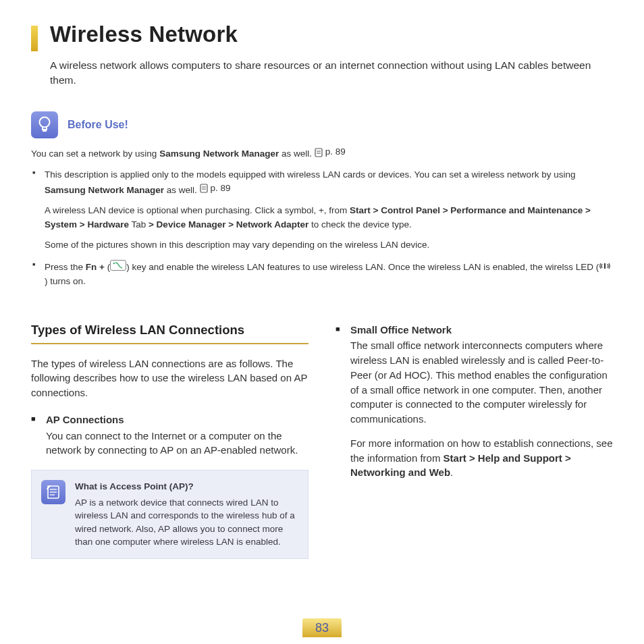  What do you see at coordinates (482, 330) in the screenshot?
I see `list-item-title: Small Office Network` at bounding box center [482, 330].